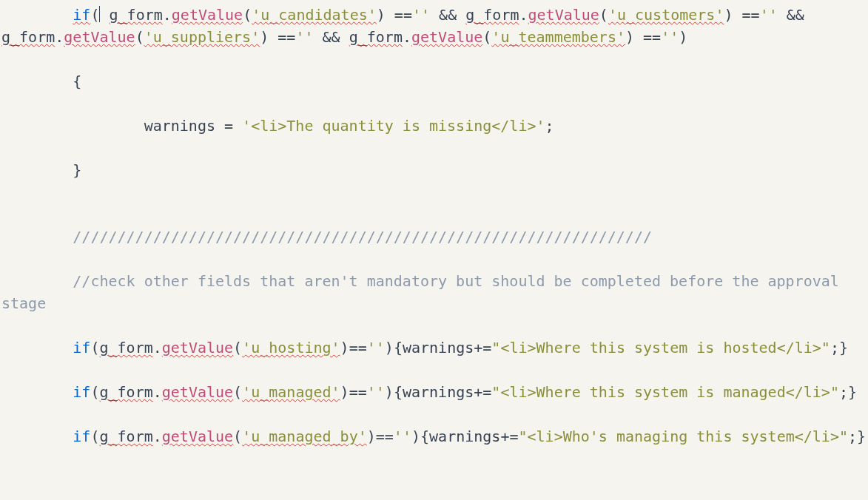 The image size is (868, 500). What do you see at coordinates (425, 348) in the screenshot?
I see `code-line: if(g_form.getValue('u_hosting')==''){war…` at bounding box center [425, 348].